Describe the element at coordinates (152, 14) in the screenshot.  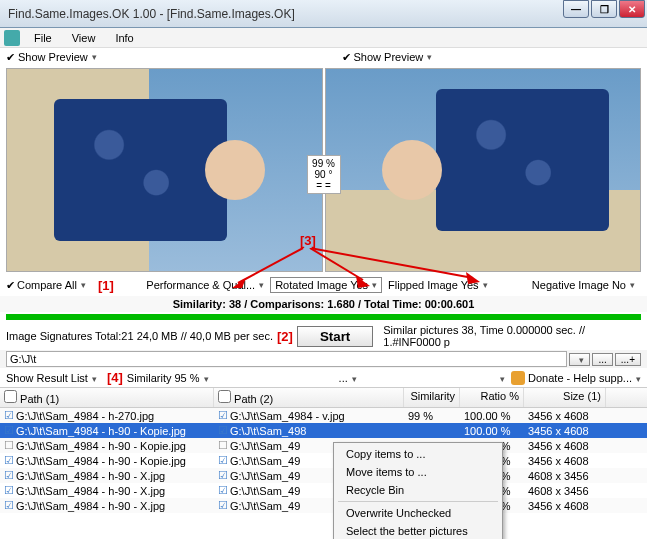
I see `window-title: Find.Same.Images.OK 1.00 - [Find.Same.Im…` at that location.